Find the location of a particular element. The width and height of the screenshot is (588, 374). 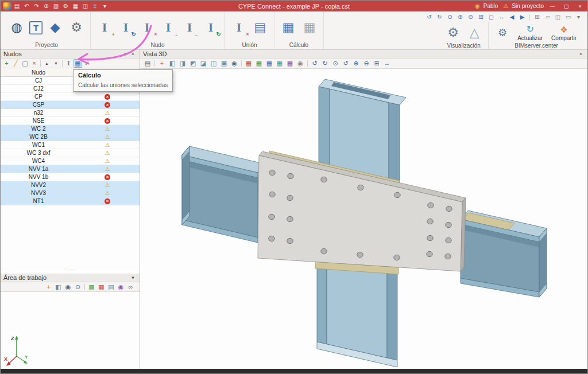

node-row-WC 3 dxf: WC 3 dxf⚠ is located at coordinates (70, 153).